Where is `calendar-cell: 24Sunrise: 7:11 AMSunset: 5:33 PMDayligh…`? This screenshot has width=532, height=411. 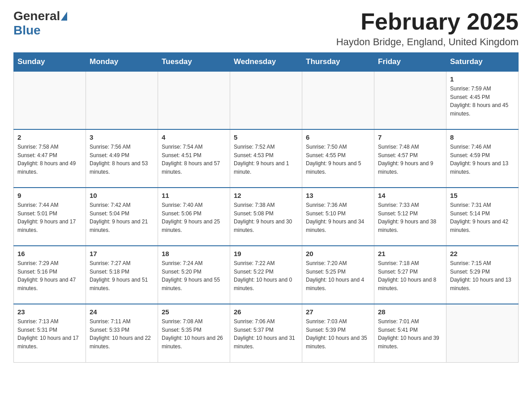
calendar-cell: 24Sunrise: 7:11 AMSunset: 5:33 PMDayligh… is located at coordinates (122, 333).